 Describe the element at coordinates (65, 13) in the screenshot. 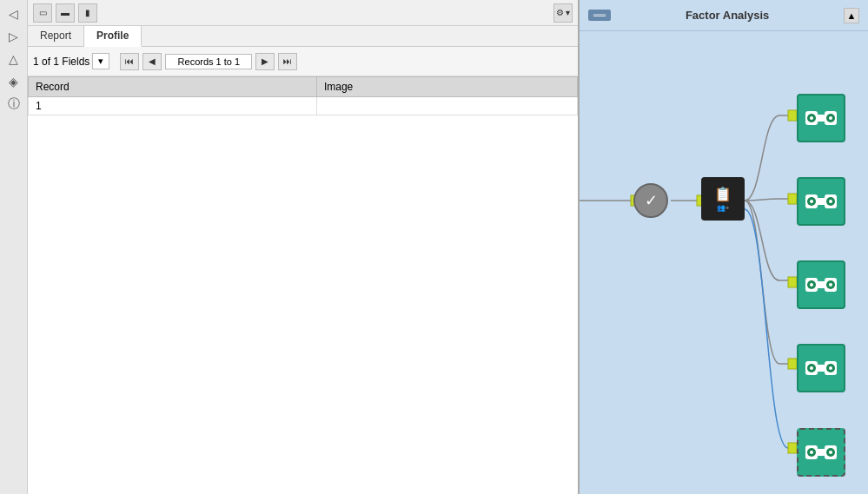

I see `view-btn-2: ▬` at that location.